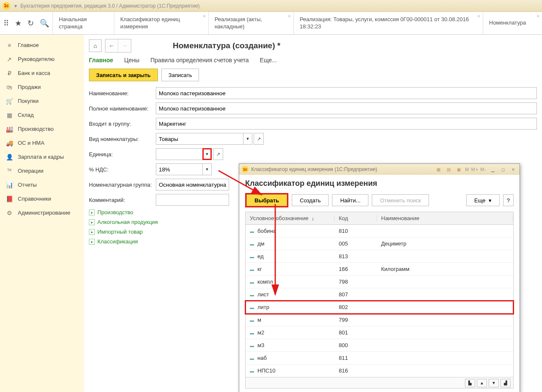 The height and width of the screenshot is (392, 542). Describe the element at coordinates (83, 23) in the screenshot. I see `tab-0: Начальная страница` at that location.